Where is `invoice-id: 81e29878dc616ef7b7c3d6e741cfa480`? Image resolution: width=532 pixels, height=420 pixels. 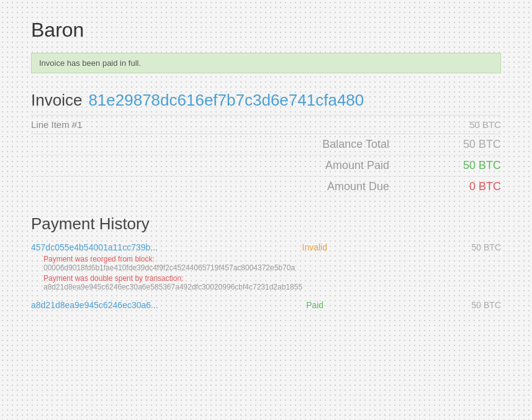 invoice-id: 81e29878dc616ef7b7c3d6e741cfa480 is located at coordinates (226, 101).